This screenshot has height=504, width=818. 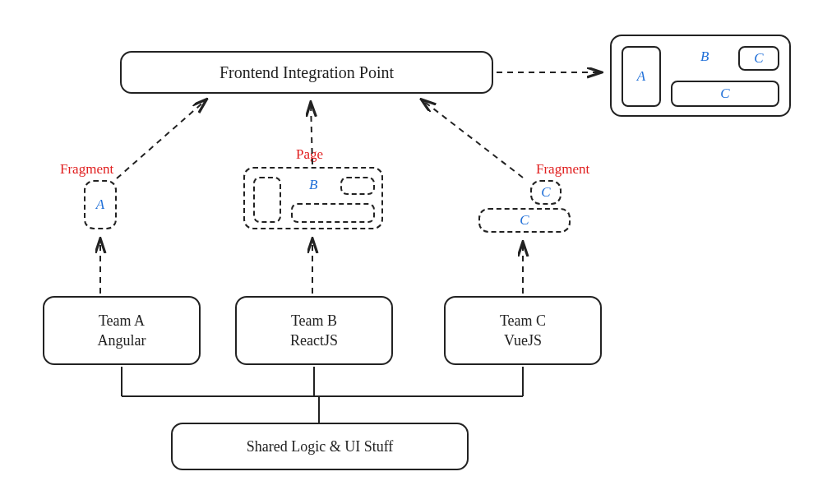 I want to click on team-c-name: Team C, so click(x=523, y=321).